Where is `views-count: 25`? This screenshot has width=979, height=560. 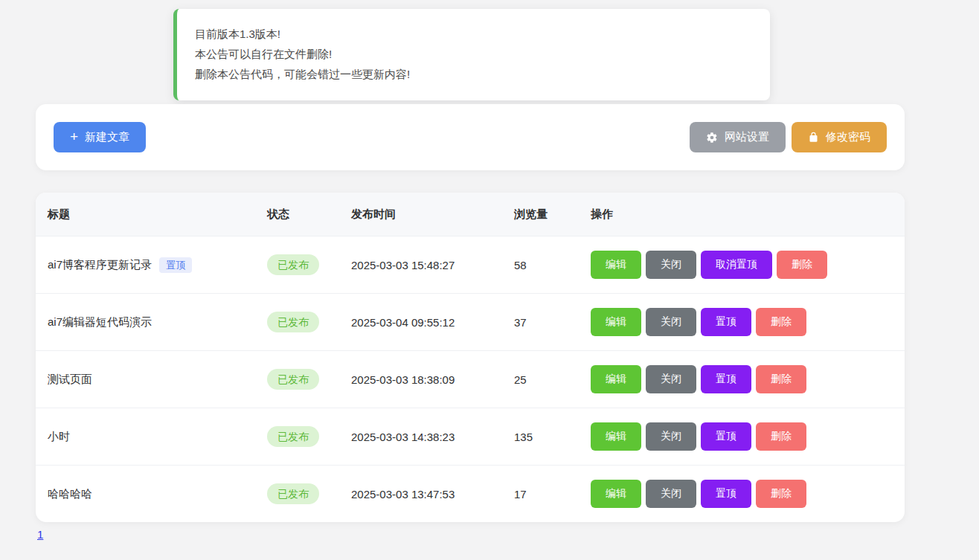
views-count: 25 is located at coordinates (552, 379).